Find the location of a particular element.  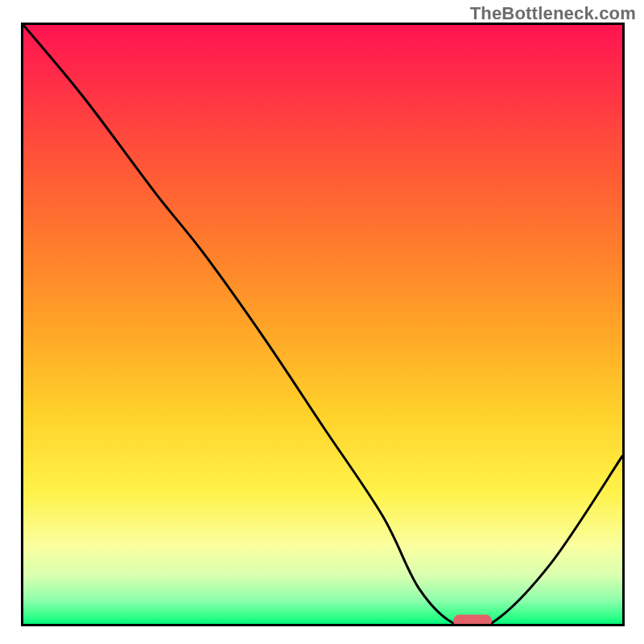

watermark-text: TheBottleneck.com is located at coordinates (553, 14).